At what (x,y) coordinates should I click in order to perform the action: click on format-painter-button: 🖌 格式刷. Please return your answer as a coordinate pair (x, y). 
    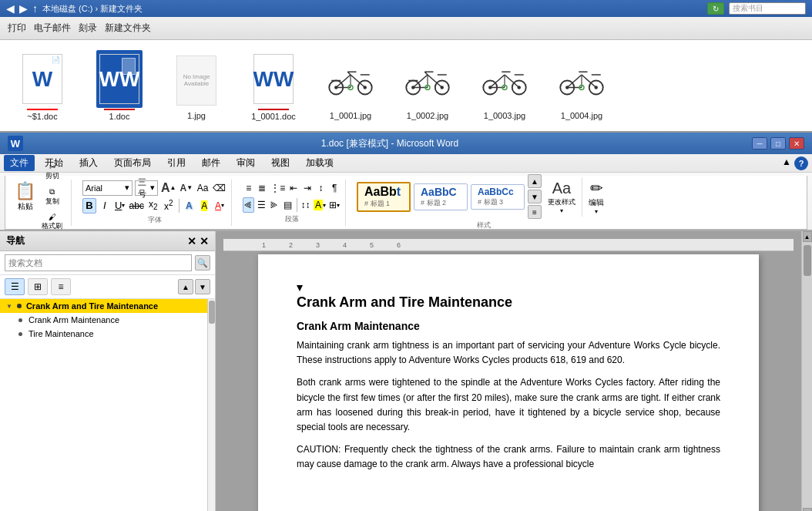
    Looking at the image, I should click on (52, 222).